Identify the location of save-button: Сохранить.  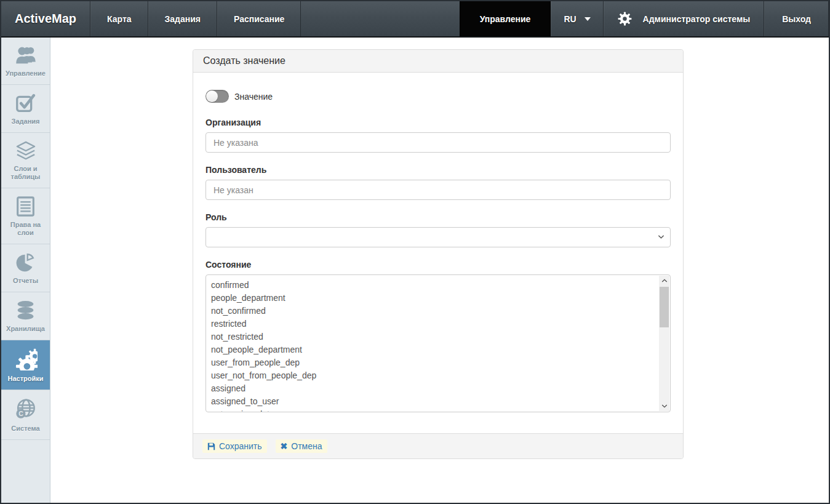
(235, 446).